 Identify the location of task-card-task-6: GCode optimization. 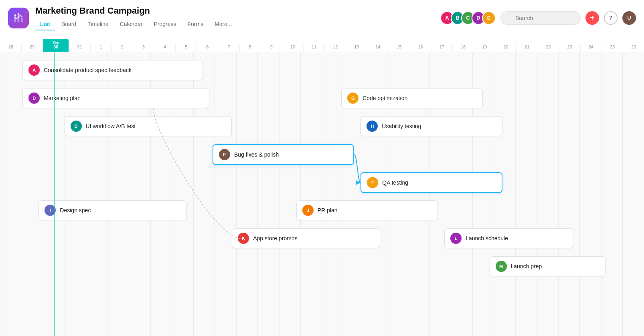
(412, 98).